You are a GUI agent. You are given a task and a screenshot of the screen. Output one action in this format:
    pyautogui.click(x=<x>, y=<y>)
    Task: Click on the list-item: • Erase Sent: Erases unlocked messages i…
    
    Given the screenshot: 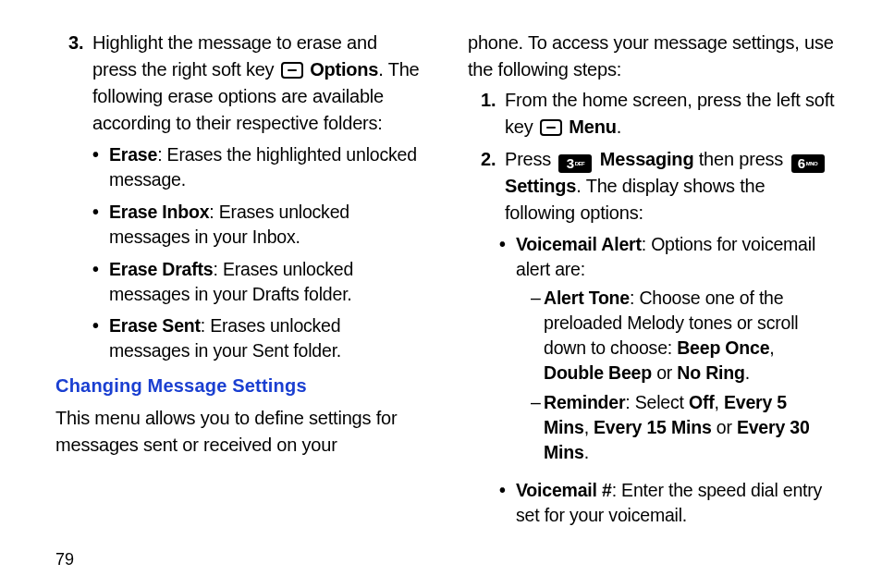 What is the action you would take?
    pyautogui.click(x=258, y=338)
    